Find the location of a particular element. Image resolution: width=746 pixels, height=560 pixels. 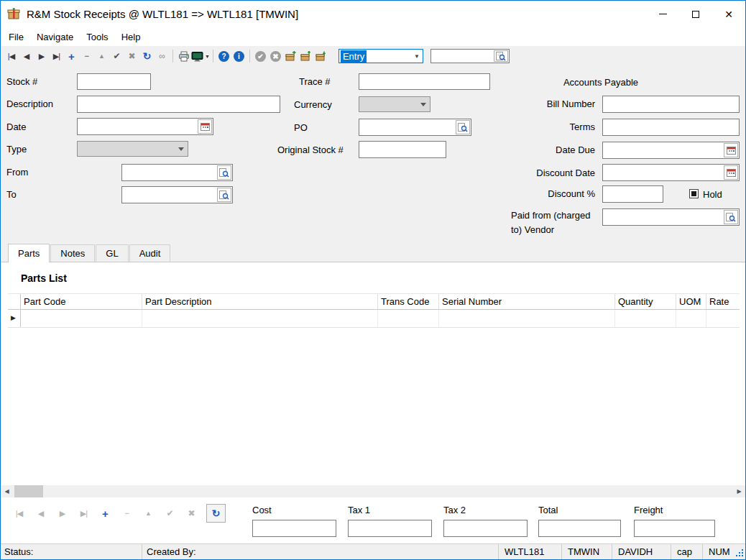

maximize-button is located at coordinates (696, 14).